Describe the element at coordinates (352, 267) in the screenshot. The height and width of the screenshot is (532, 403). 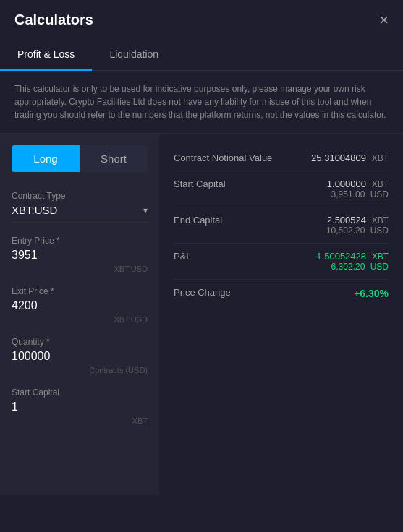
I see `pnl-usd-val: 6,302.20 USD` at that location.